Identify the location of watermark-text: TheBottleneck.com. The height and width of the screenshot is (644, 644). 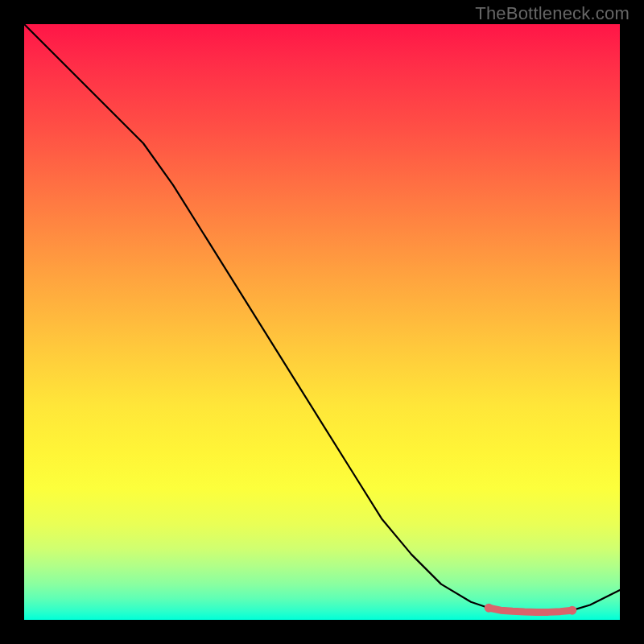
(552, 14).